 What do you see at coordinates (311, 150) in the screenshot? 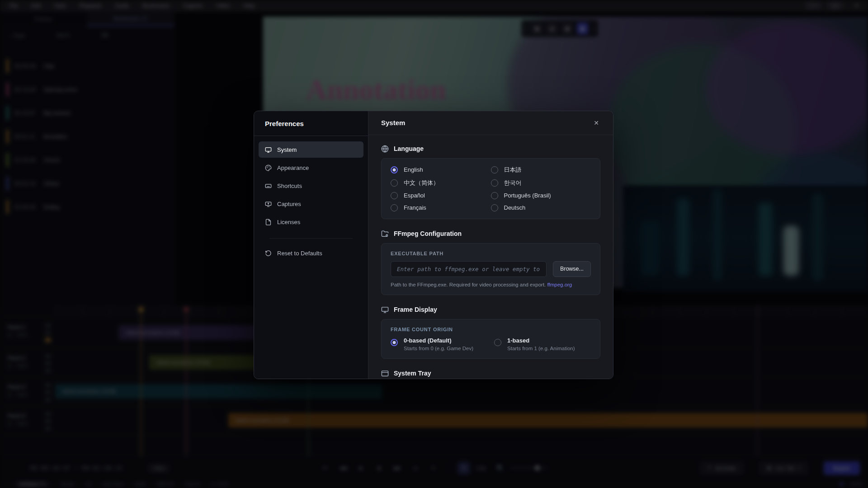
I see `nav-item-system: System` at bounding box center [311, 150].